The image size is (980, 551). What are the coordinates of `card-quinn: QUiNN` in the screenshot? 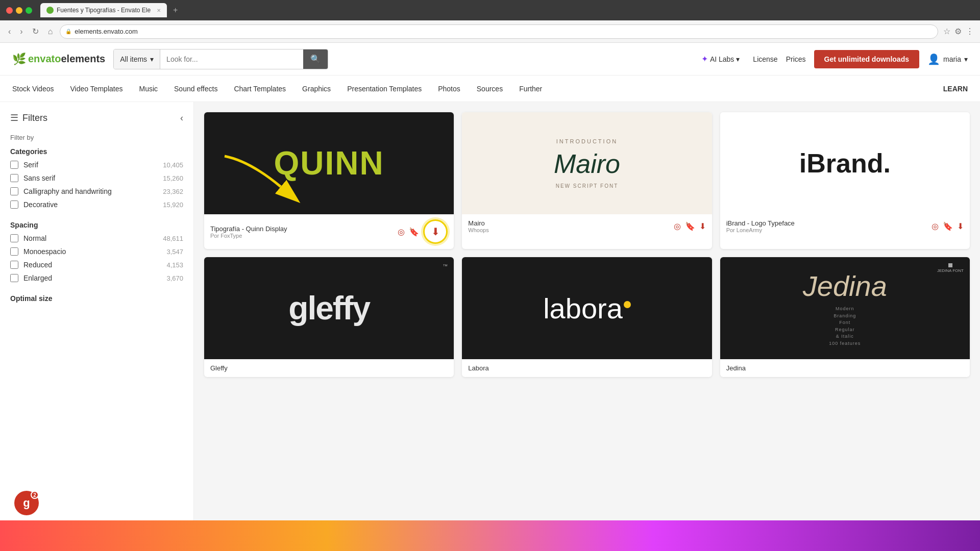 It's located at (329, 181).